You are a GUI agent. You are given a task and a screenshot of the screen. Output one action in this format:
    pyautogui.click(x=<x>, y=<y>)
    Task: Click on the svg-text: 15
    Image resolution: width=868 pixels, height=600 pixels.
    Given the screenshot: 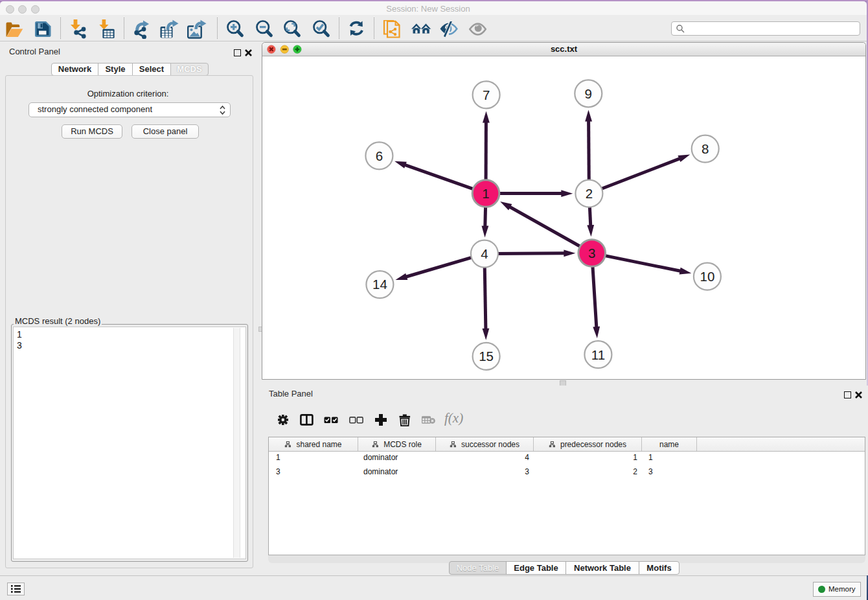 What is the action you would take?
    pyautogui.click(x=486, y=356)
    